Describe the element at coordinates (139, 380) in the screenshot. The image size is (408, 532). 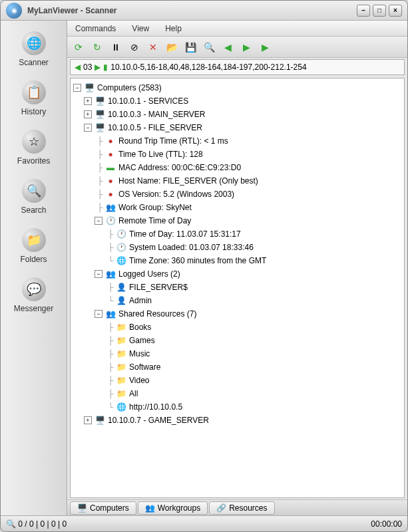
I see `share-entry: Video` at that location.